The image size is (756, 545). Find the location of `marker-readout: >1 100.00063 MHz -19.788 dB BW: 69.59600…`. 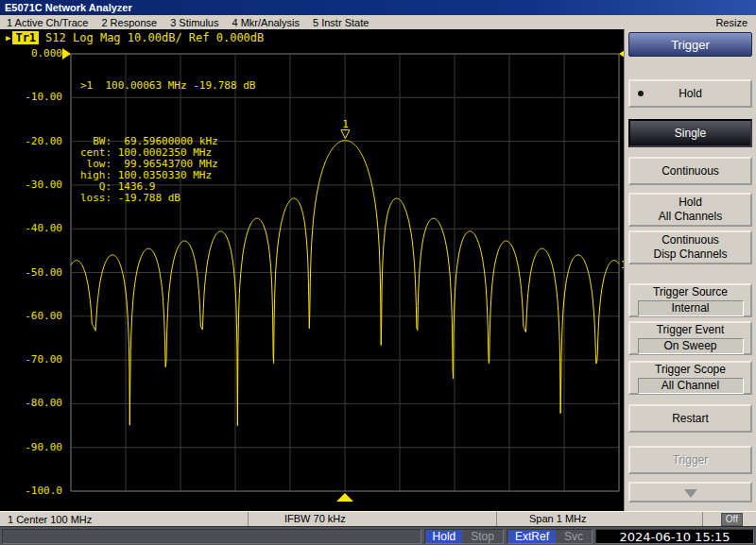

marker-readout: >1 100.00063 MHz -19.788 dB BW: 69.59600… is located at coordinates (168, 142).